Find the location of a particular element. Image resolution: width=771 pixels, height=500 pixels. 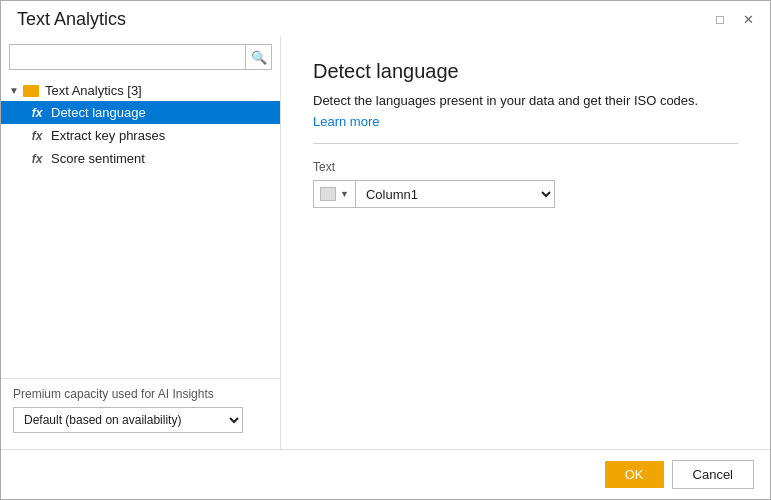

search-bar: 🔍 is located at coordinates (140, 57).